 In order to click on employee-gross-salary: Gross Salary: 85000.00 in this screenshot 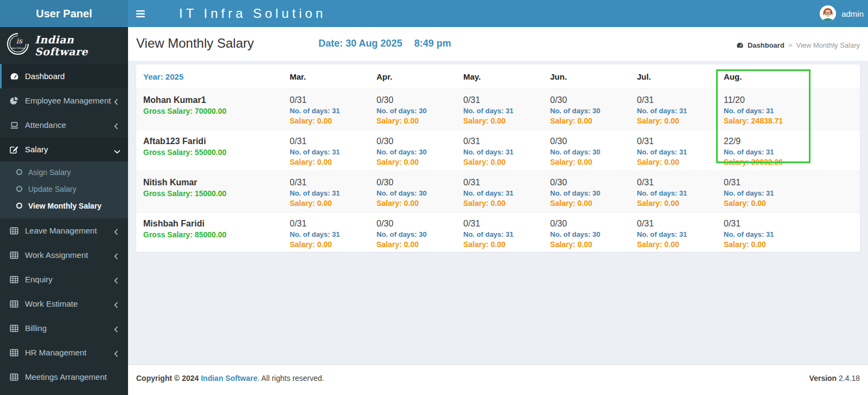, I will do `click(210, 235)`.